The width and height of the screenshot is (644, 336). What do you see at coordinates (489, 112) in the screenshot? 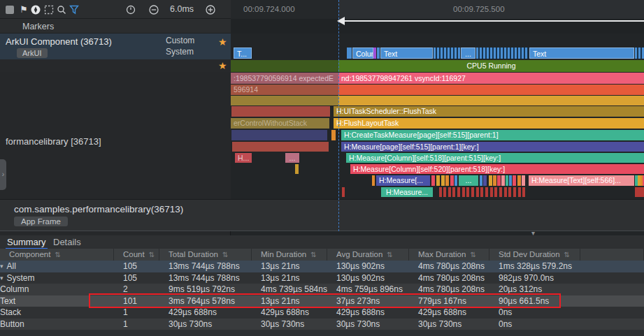
I see `trace-span: H:UITaskScheduler::FlushTask` at bounding box center [489, 112].